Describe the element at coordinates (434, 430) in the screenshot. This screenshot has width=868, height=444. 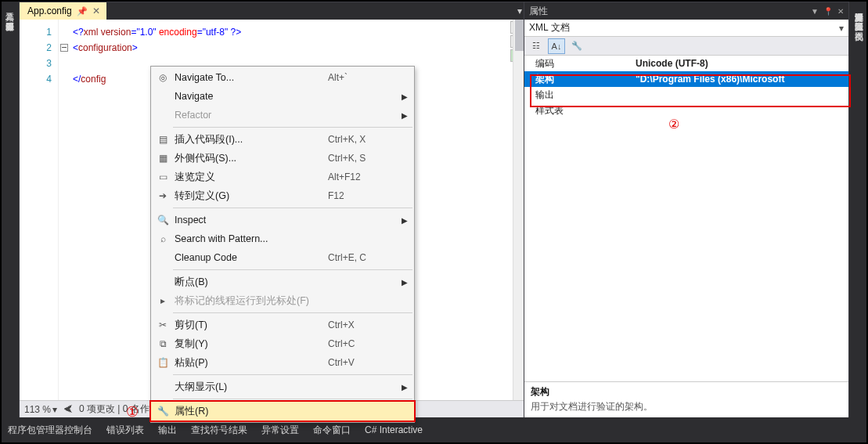
I see `bottom-toolwindow-tabs: 程序包管理器控制台 错误列表 输出 查找符号结果 异常设置 命令窗口 C# In…` at that location.